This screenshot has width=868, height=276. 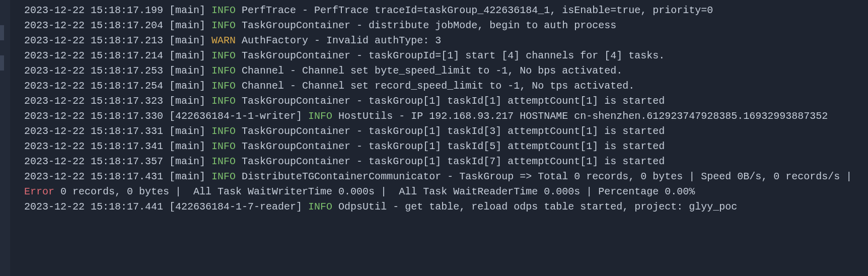 What do you see at coordinates (426, 25) in the screenshot?
I see `log-message: TaskGroupContainer - distribute jobMode,…` at bounding box center [426, 25].